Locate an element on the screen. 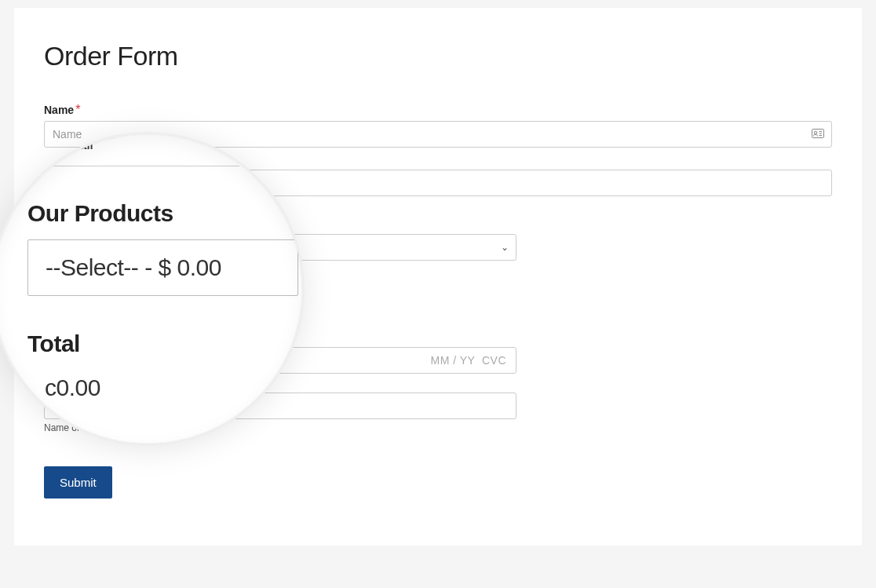  magnified-total-heading: Total is located at coordinates (153, 344).